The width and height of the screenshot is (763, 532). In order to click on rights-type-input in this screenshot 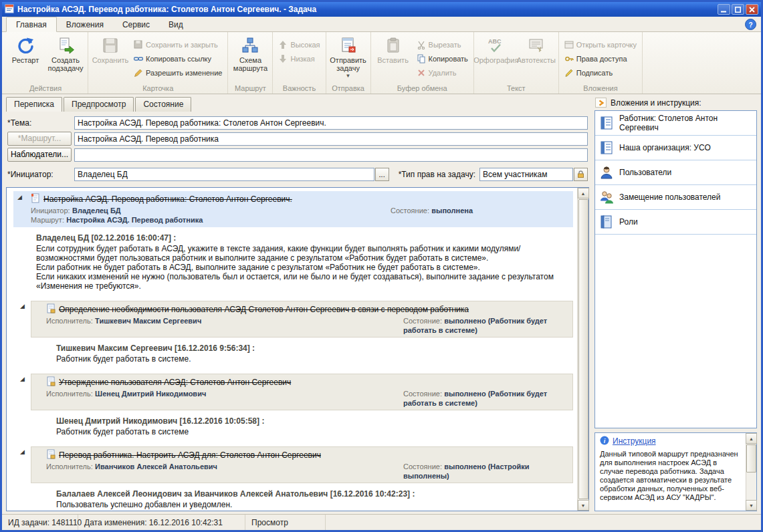, I will do `click(526, 174)`.